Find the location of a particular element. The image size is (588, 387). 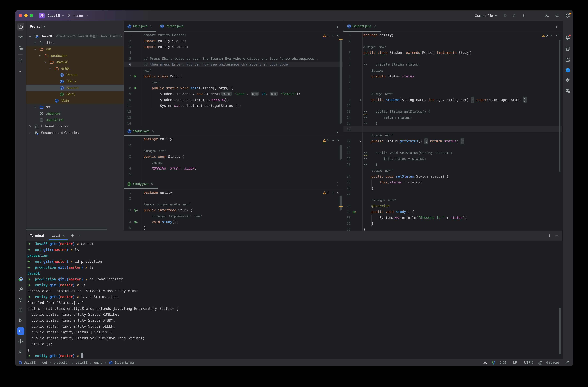

terminal-tab-dropdown is located at coordinates (80, 235).